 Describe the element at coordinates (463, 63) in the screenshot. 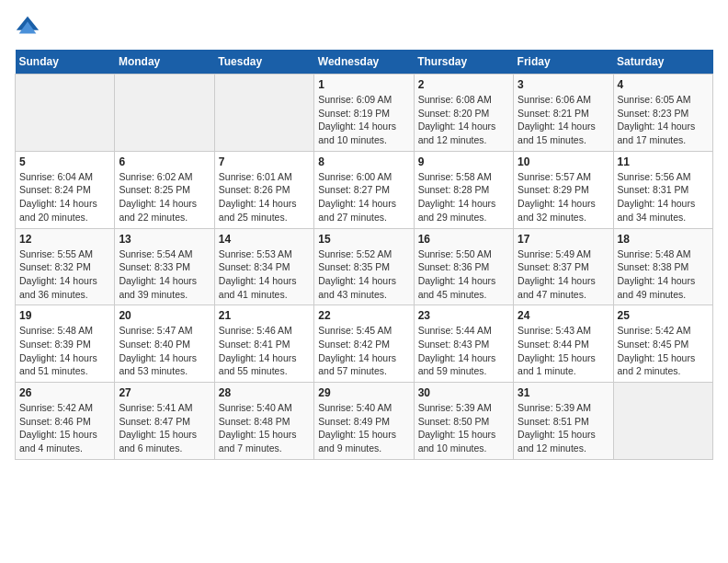

I see `day-header-thursday: Thursday` at that location.